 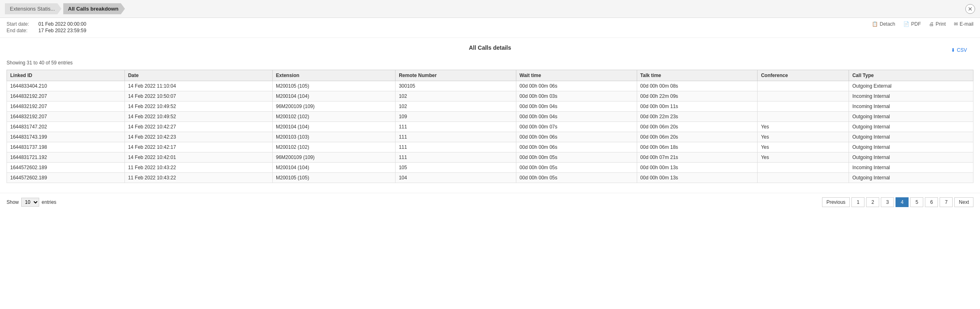 What do you see at coordinates (62, 24) in the screenshot?
I see `start-date-value: 01 Feb 2022 00:00:00` at bounding box center [62, 24].